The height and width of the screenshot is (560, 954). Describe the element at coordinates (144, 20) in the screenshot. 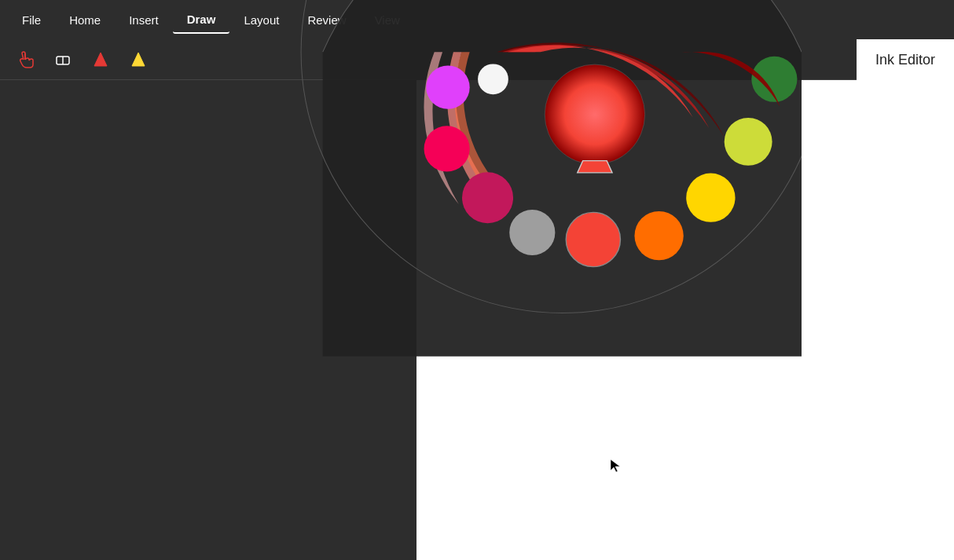

I see `menu-insert: Insert` at that location.